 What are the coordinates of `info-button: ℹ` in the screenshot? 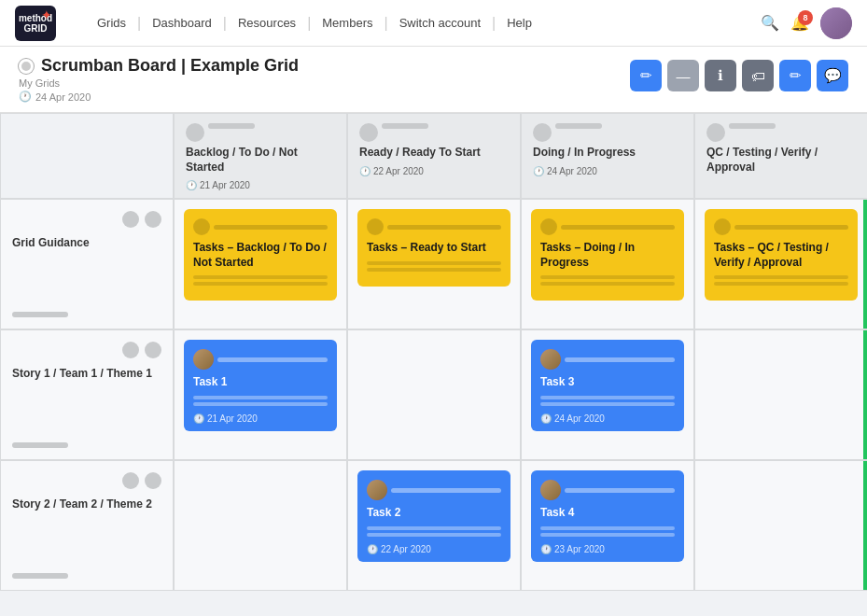 It's located at (720, 76).